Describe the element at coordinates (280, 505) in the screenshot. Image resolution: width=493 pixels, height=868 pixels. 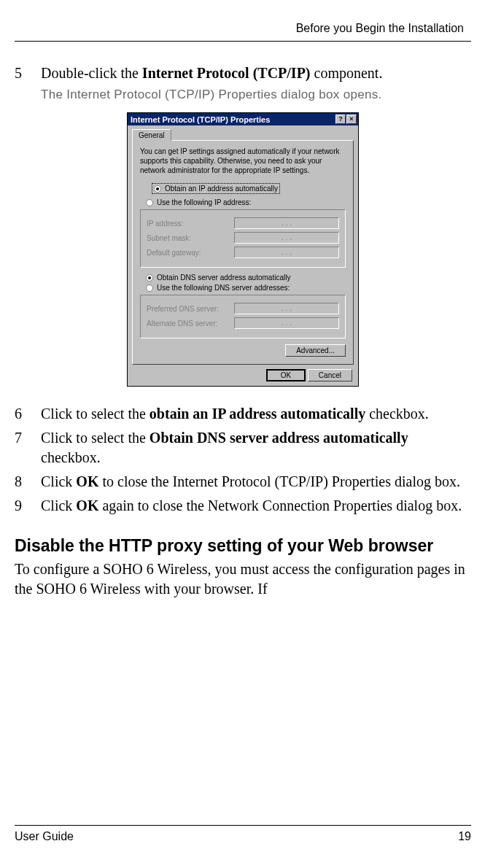
I see `text: again to close the Network Connection Pr…` at that location.